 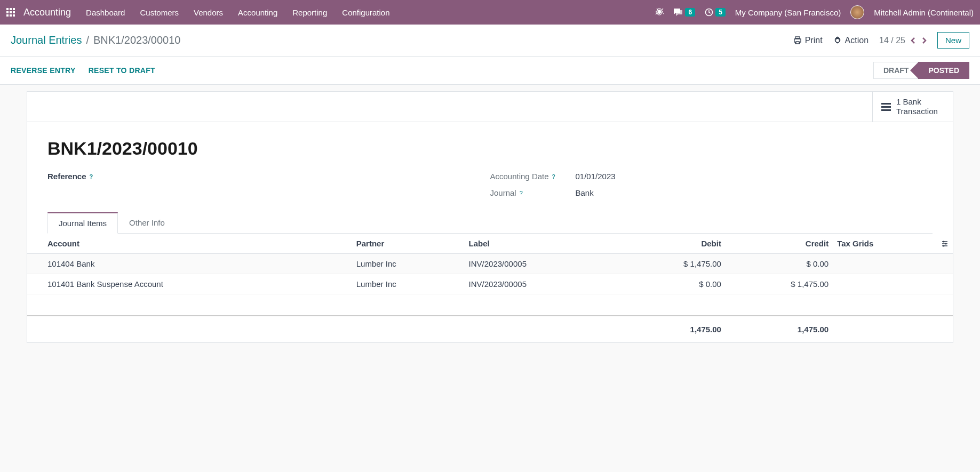 What do you see at coordinates (122, 70) in the screenshot?
I see `reset-to-draft-button: RESET TO DRAFT` at bounding box center [122, 70].